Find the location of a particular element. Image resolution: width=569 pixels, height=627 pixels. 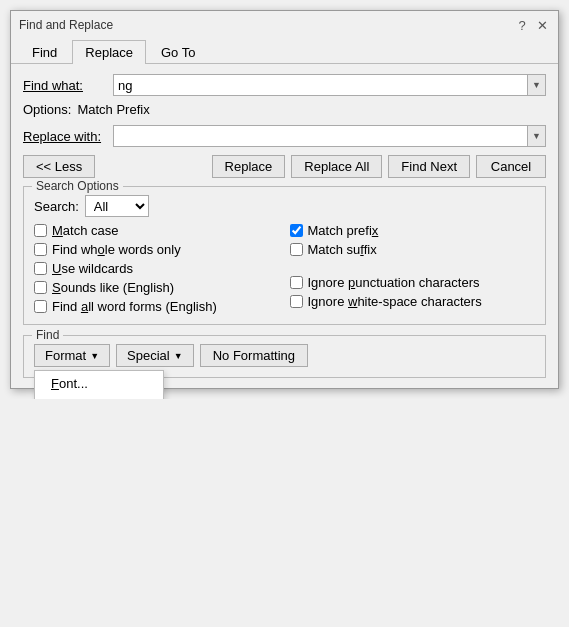

special-button: Special ▼ is located at coordinates (155, 356).